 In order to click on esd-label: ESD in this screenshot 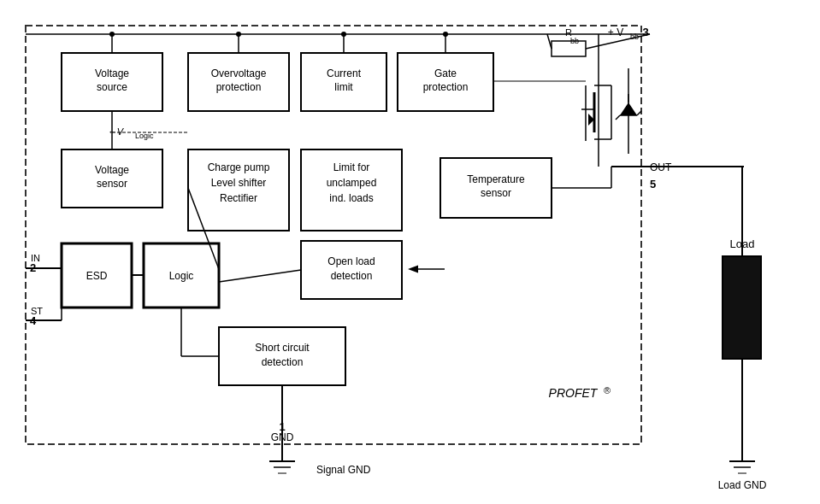, I will do `click(97, 276)`.